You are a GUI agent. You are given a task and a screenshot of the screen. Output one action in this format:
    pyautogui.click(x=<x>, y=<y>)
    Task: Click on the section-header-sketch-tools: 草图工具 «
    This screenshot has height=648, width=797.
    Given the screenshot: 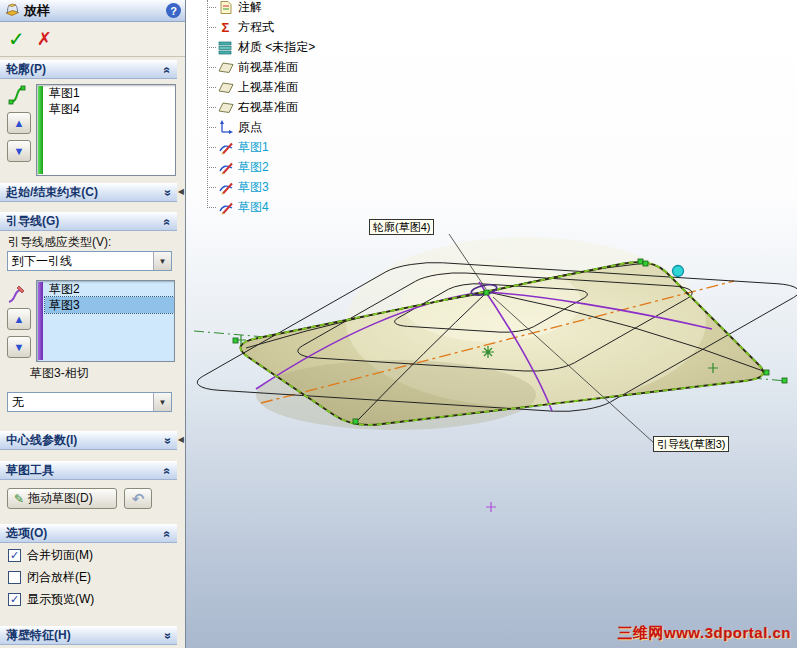 What is the action you would take?
    pyautogui.click(x=88, y=470)
    